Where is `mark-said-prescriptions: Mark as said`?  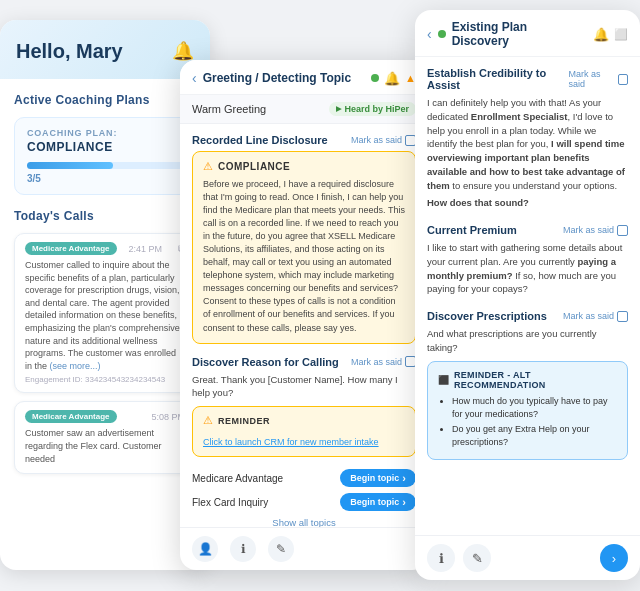
mark-said-prescriptions: Mark as said is located at coordinates (596, 316).